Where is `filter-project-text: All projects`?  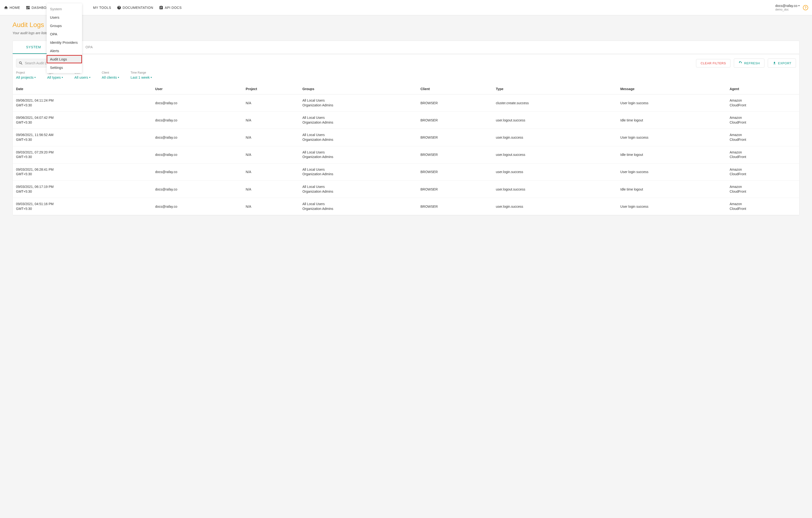
filter-project-text: All projects is located at coordinates (25, 77).